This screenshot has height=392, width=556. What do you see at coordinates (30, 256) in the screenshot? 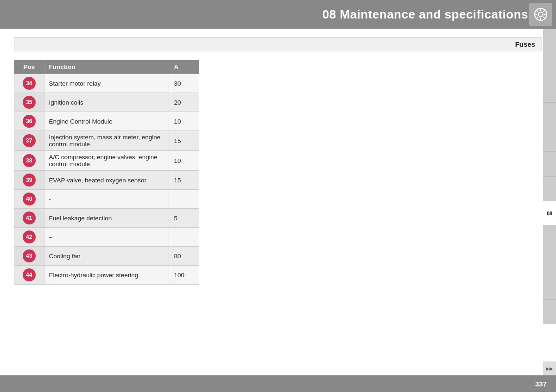
I see `cell-pos: 43` at bounding box center [30, 256].